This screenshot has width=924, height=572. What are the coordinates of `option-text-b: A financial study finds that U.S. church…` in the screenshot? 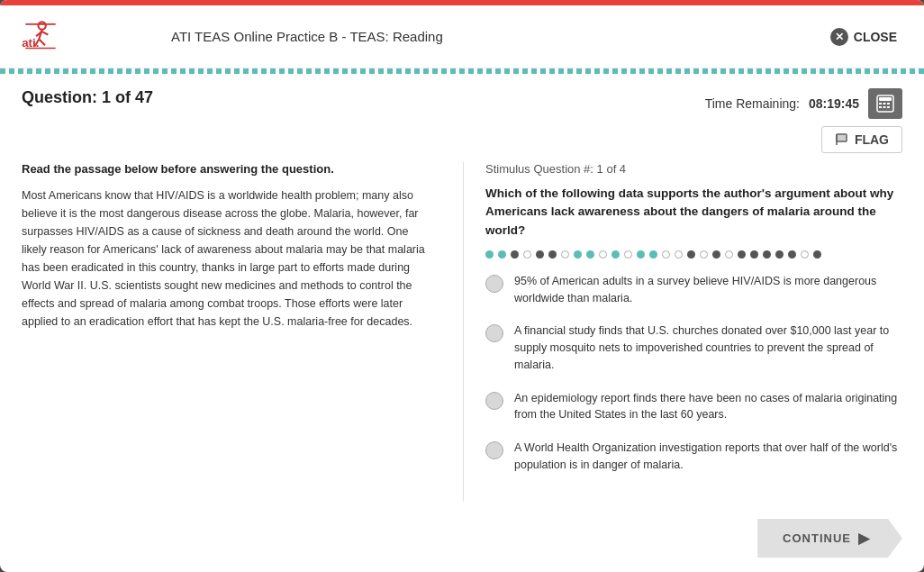 It's located at (708, 348).